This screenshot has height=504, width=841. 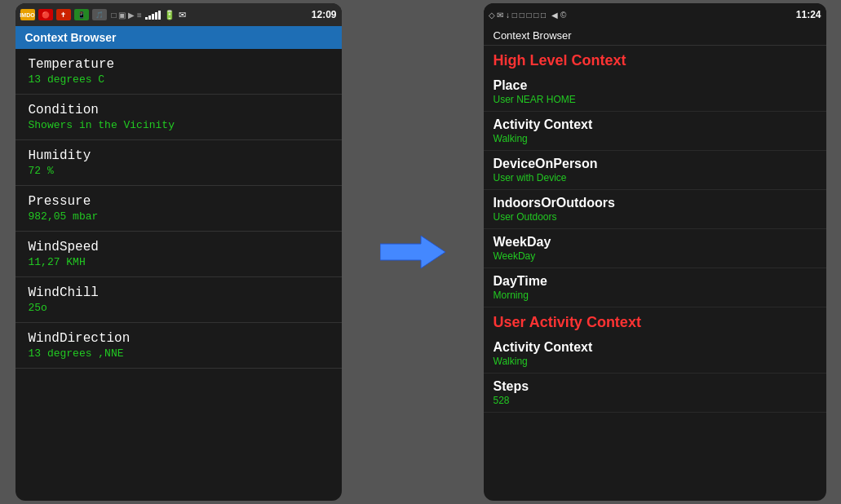 I want to click on item-label-humidity: Humidity, so click(x=179, y=156).